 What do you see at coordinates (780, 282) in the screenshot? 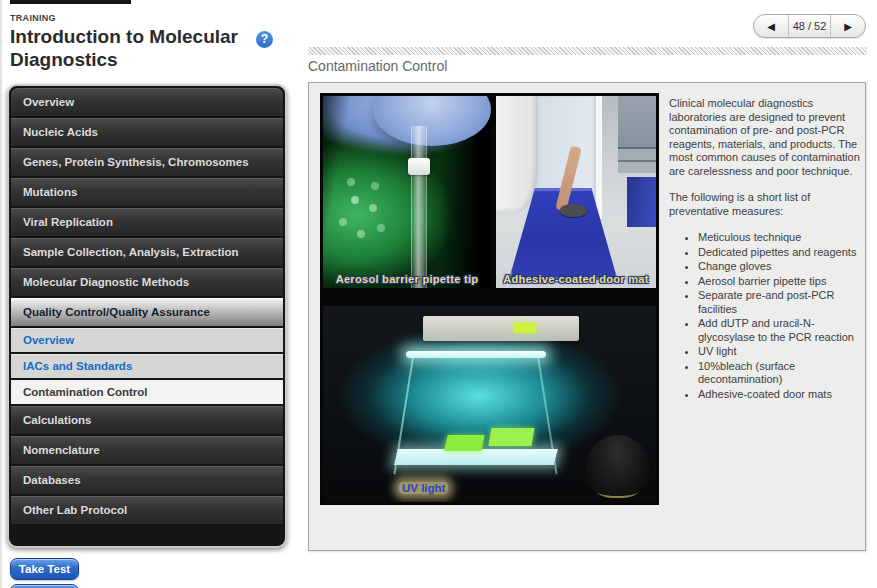
I see `bullet-item: Aerosol barrier pipette tips` at bounding box center [780, 282].